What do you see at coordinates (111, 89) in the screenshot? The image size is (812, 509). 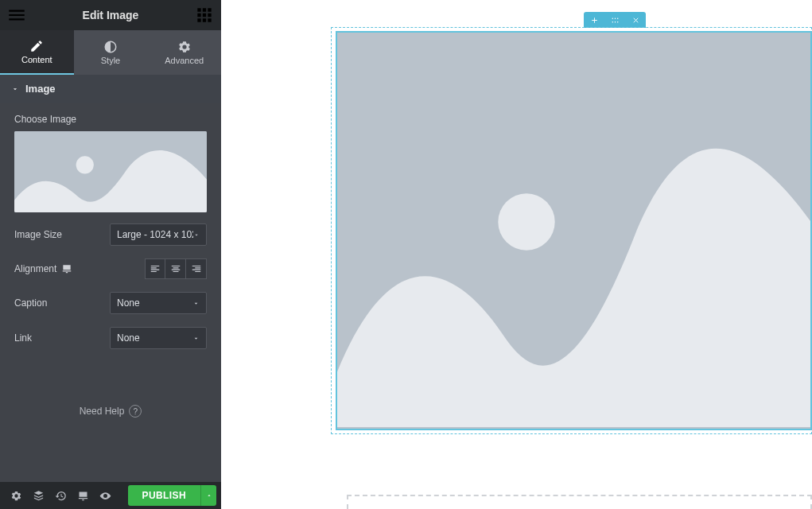 I see `section-image-header: Image` at bounding box center [111, 89].